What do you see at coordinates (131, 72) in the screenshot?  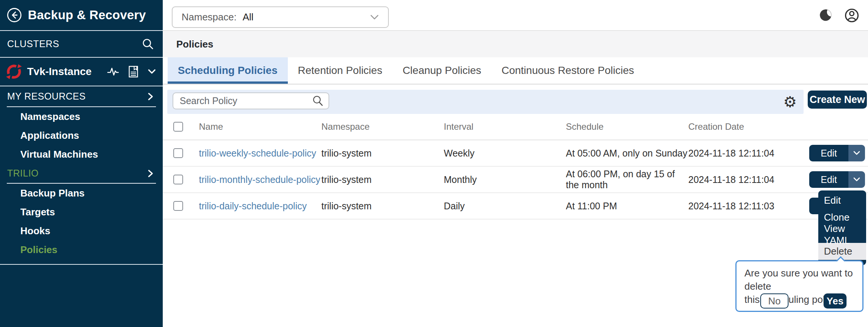 I see `instance-actions` at bounding box center [131, 72].